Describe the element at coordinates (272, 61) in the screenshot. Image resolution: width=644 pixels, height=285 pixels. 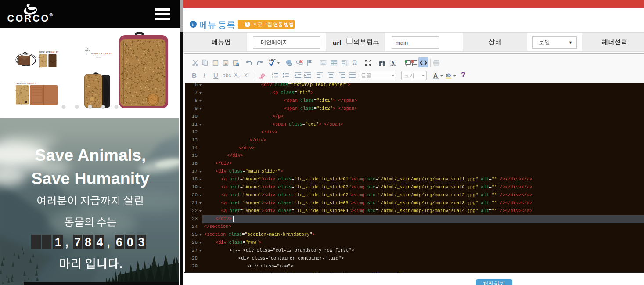
I see `svg-text: ABC` at that location.